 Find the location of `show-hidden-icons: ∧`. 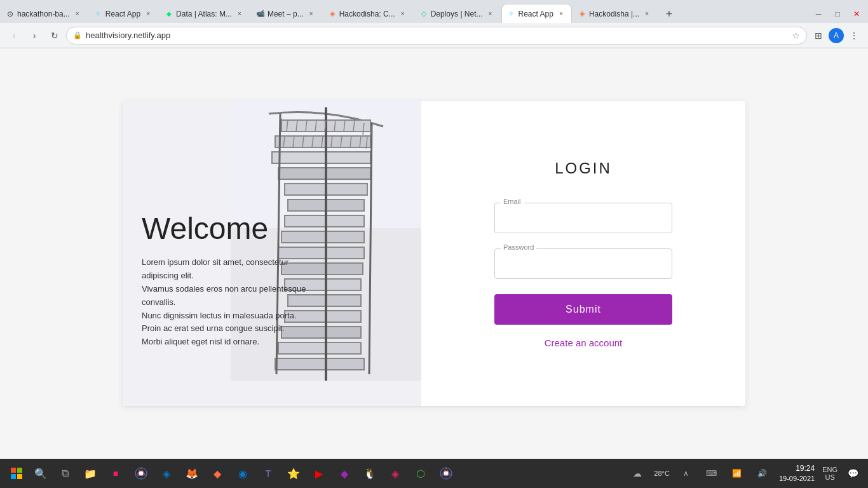

show-hidden-icons: ∧ is located at coordinates (686, 473).